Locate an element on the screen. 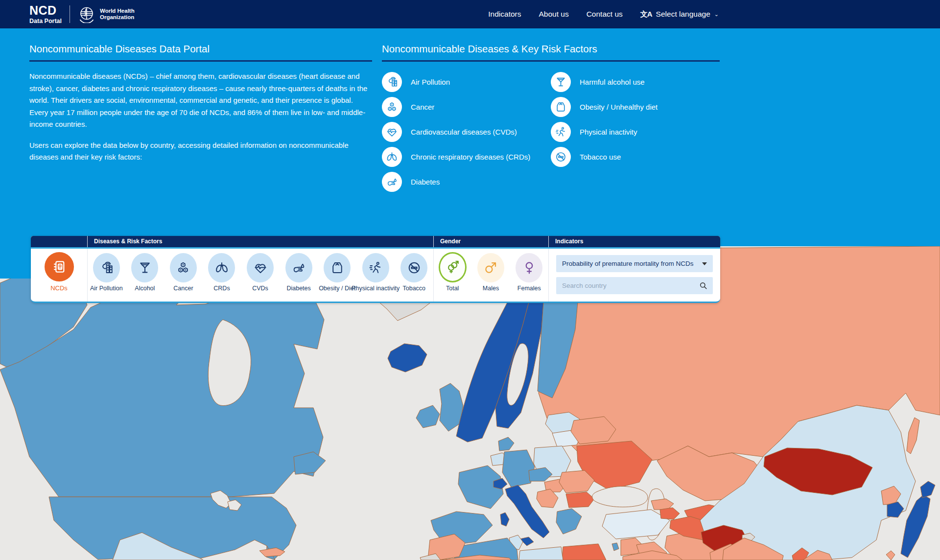 Image resolution: width=940 pixels, height=560 pixels. filter-panel: Diseases & Risk Factors Gender Indicator… is located at coordinates (376, 269).